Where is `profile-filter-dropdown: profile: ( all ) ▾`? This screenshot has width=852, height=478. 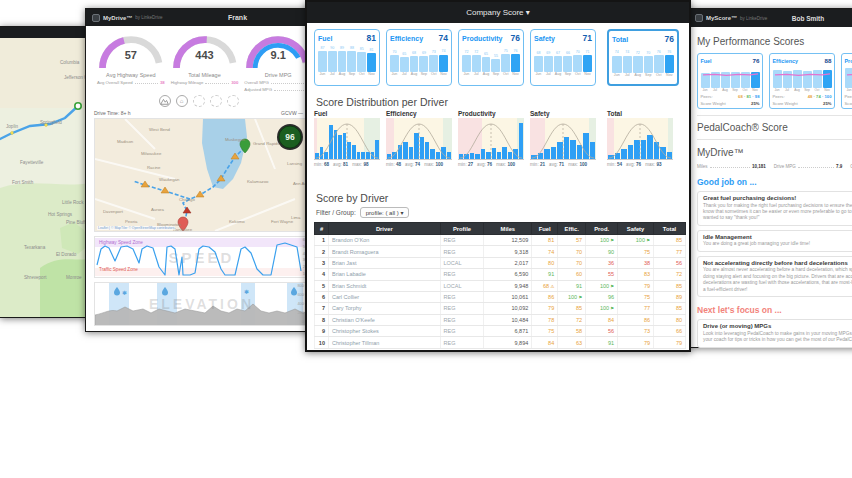
profile-filter-dropdown: profile: ( all ) ▾ is located at coordinates (385, 212).